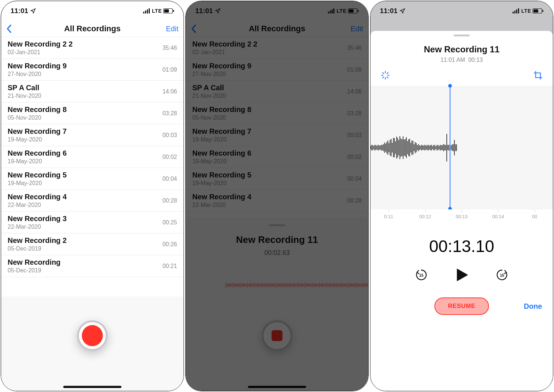 The height and width of the screenshot is (392, 554). What do you see at coordinates (389, 215) in the screenshot?
I see `ruler-tick: 0:11` at bounding box center [389, 215].